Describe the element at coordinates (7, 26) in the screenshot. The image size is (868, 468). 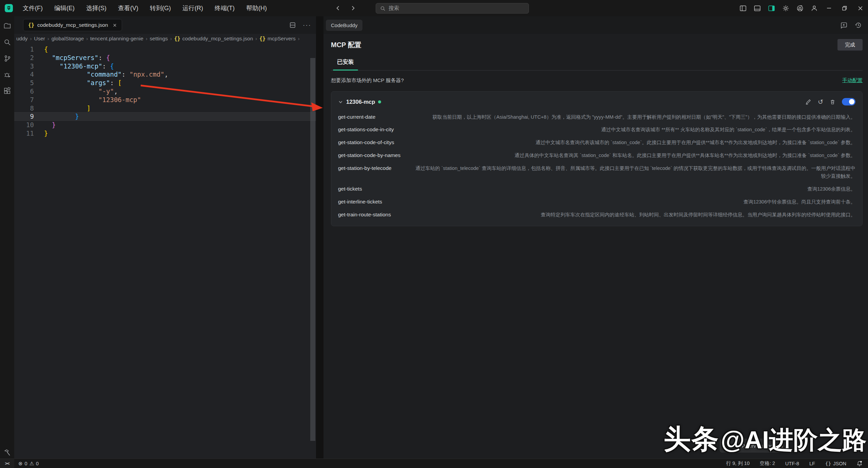
I see `explorer-icon` at that location.